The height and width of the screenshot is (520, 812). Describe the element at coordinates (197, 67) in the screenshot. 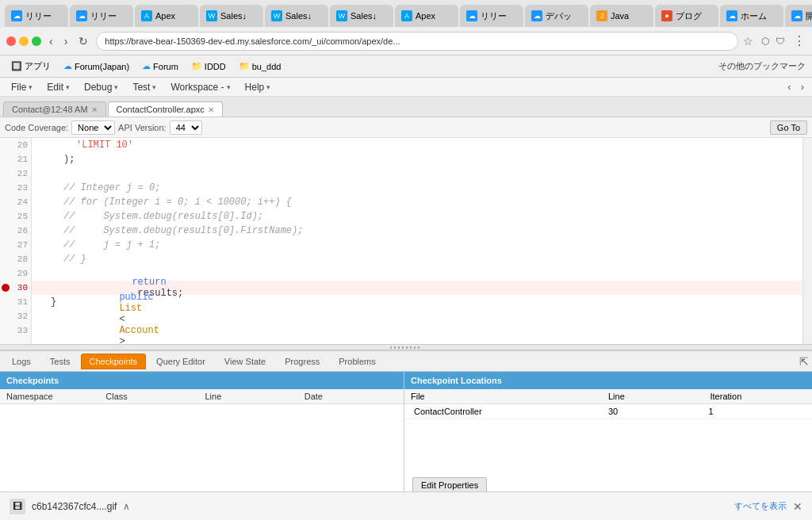

I see `folder-icon-iddd: 📁` at that location.